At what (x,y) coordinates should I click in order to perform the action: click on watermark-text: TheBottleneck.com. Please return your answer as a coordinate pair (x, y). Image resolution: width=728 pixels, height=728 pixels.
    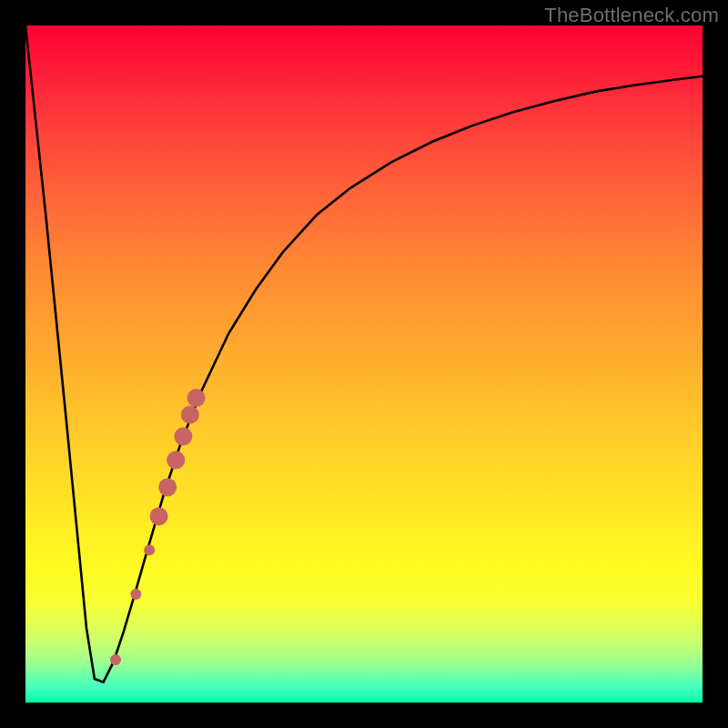
    Looking at the image, I should click on (632, 15).